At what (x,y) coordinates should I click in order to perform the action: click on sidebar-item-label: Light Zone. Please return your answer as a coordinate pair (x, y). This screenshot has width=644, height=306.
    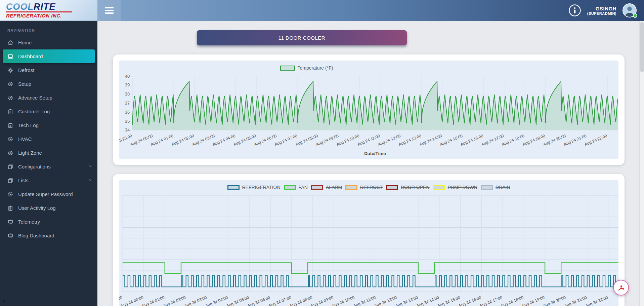
    Looking at the image, I should click on (55, 153).